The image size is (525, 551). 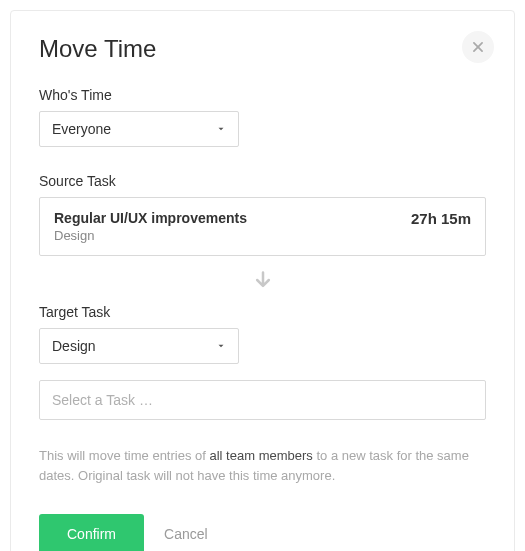 I want to click on target-project-select: Design, so click(x=139, y=346).